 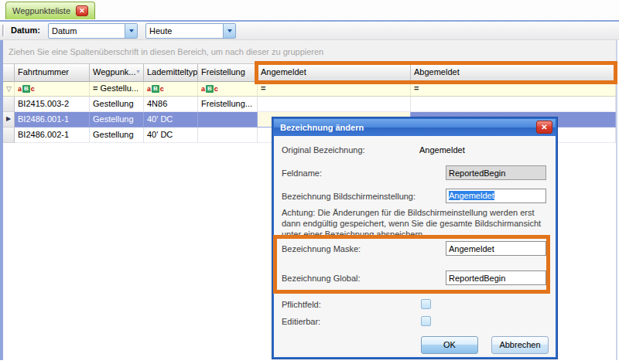 What do you see at coordinates (93, 31) in the screenshot?
I see `datum-field-combobox: Datum` at bounding box center [93, 31].